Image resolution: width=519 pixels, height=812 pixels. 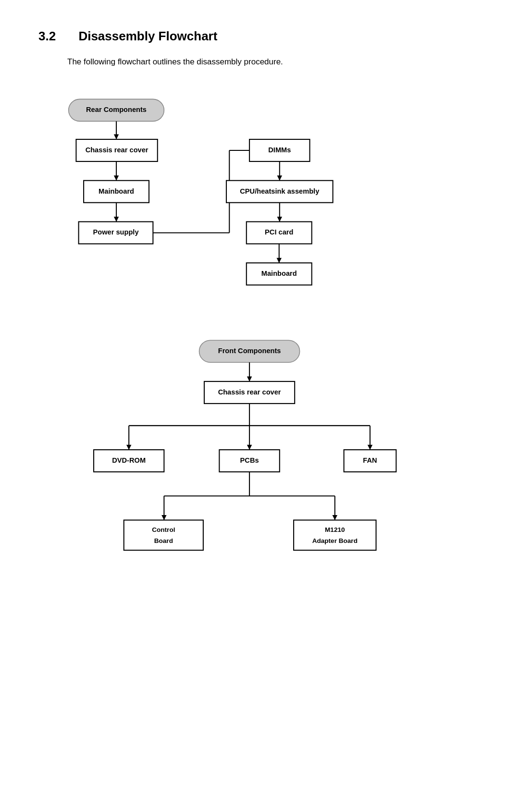 I want to click on dvd-rom-label: DVD-ROM, so click(x=129, y=460).